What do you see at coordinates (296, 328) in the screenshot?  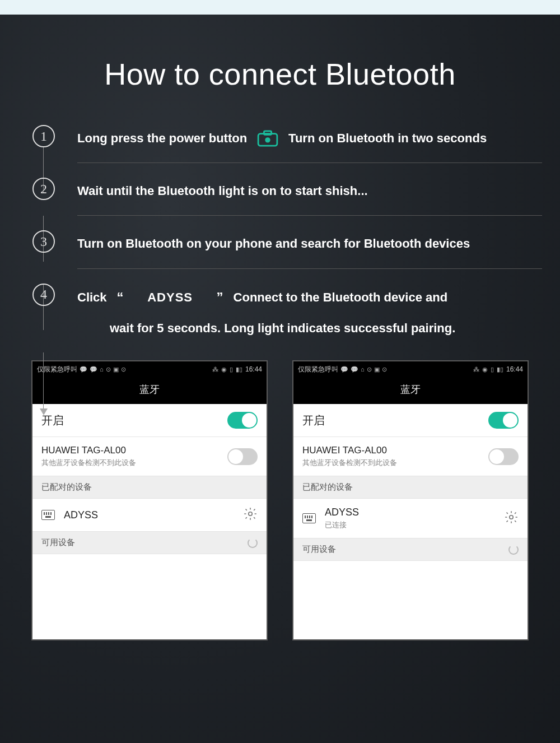 I see `step-text: wait for 5 seconds. Long light indicates…` at bounding box center [296, 328].